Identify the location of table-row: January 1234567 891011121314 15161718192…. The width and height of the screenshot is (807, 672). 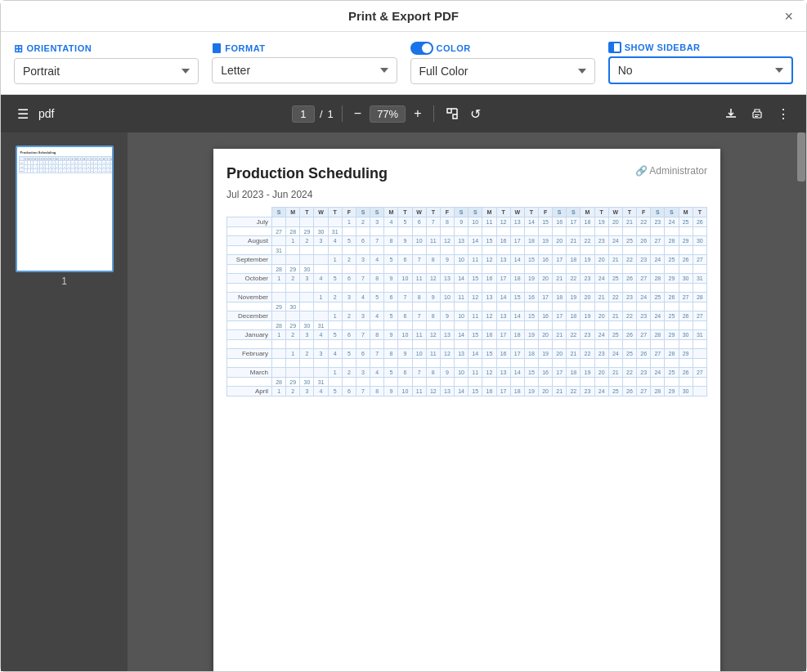
(468, 335).